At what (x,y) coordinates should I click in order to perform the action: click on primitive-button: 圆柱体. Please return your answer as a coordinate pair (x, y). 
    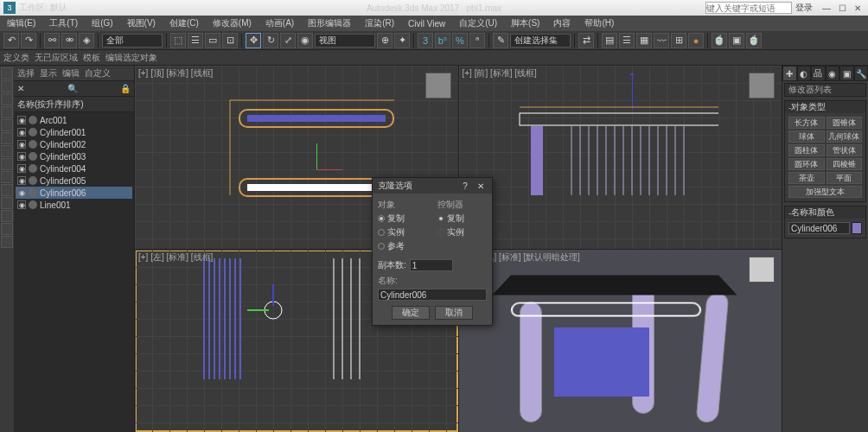
    Looking at the image, I should click on (807, 150).